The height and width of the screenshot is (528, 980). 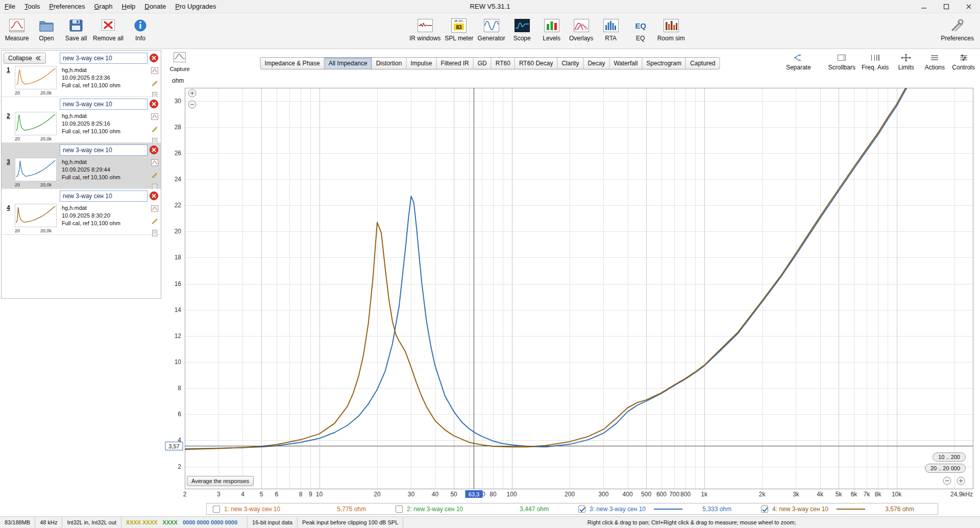 What do you see at coordinates (492, 26) in the screenshot?
I see `generator-icon` at bounding box center [492, 26].